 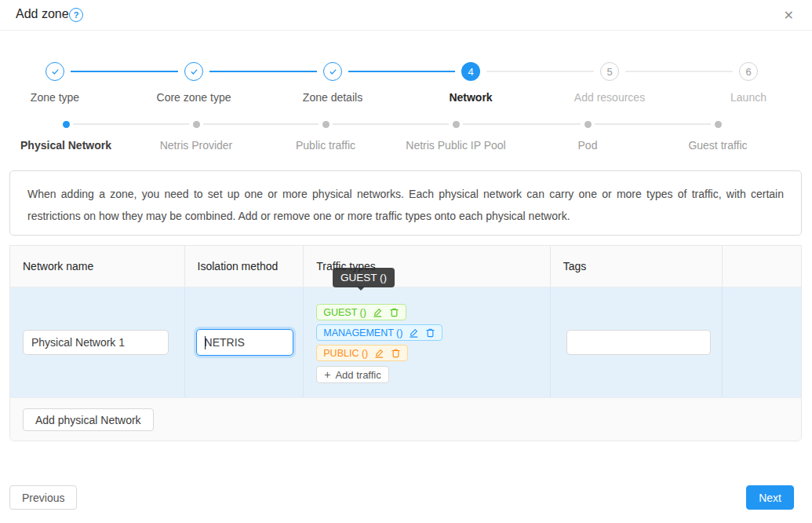 What do you see at coordinates (380, 333) in the screenshot?
I see `traffic-tag-management: MANAGEMENT ()` at bounding box center [380, 333].